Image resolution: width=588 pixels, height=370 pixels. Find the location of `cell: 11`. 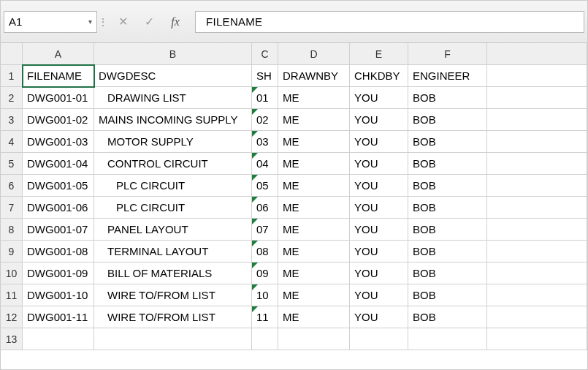

cell: 11 is located at coordinates (265, 317).